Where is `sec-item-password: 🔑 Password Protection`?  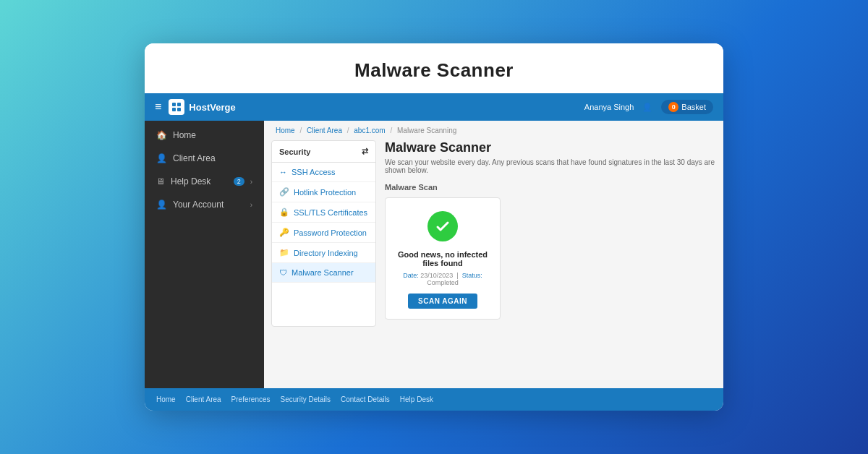 sec-item-password: 🔑 Password Protection is located at coordinates (324, 233).